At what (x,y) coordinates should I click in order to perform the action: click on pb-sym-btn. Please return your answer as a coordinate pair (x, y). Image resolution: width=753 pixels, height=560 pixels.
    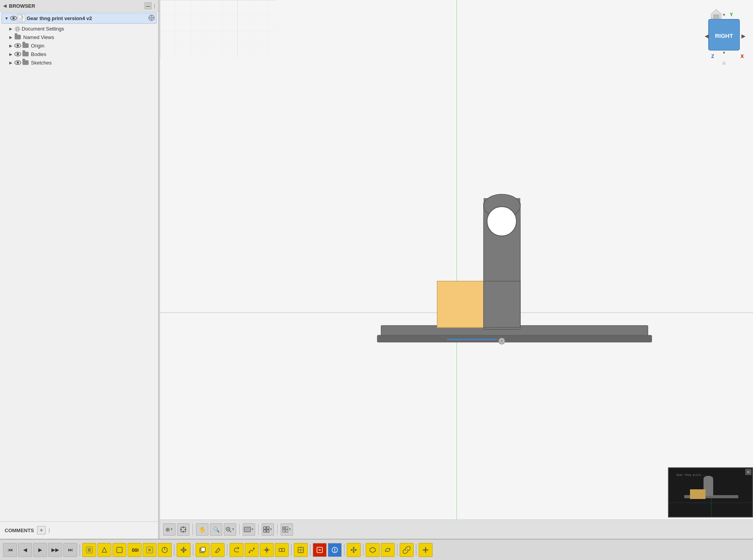
    Looking at the image, I should click on (282, 550).